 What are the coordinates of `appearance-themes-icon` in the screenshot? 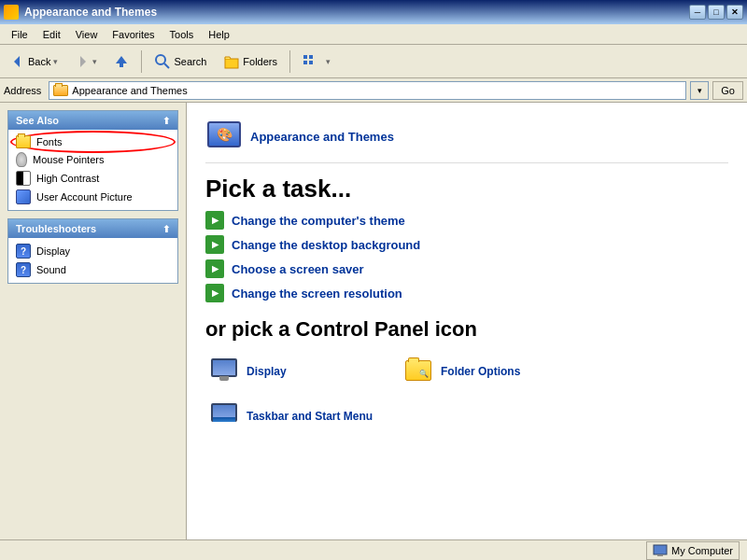 It's located at (224, 136).